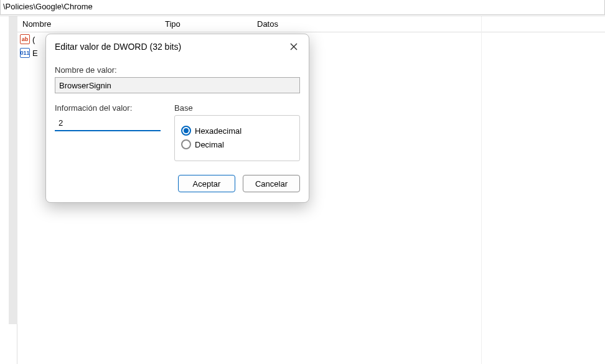 This screenshot has height=364, width=605. I want to click on column-header-type: Tipo, so click(206, 24).